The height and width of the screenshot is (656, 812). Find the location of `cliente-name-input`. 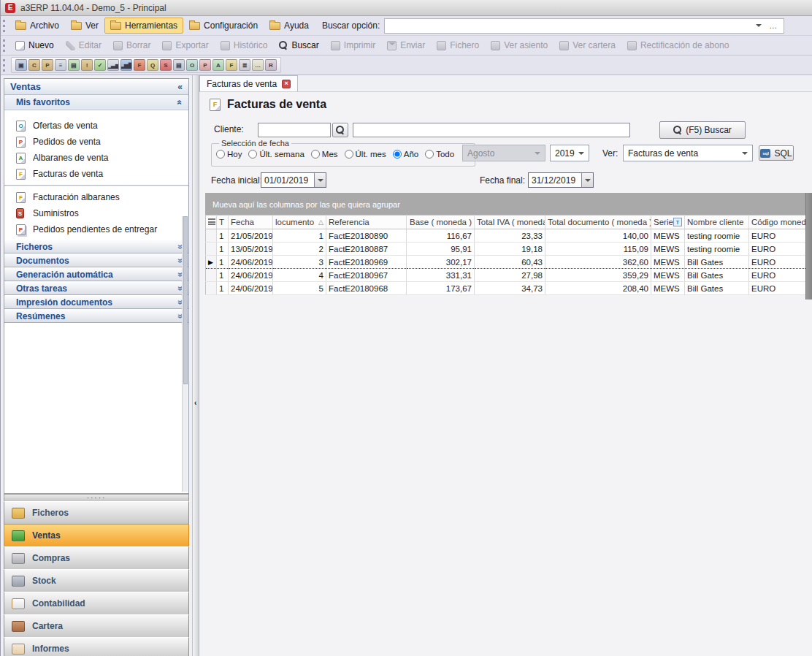

cliente-name-input is located at coordinates (491, 130).